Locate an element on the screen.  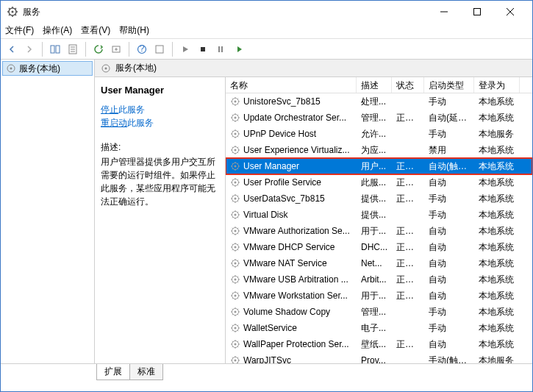
service-row: WalletService电子...手动本地系统 is located at coordinates (379, 328).